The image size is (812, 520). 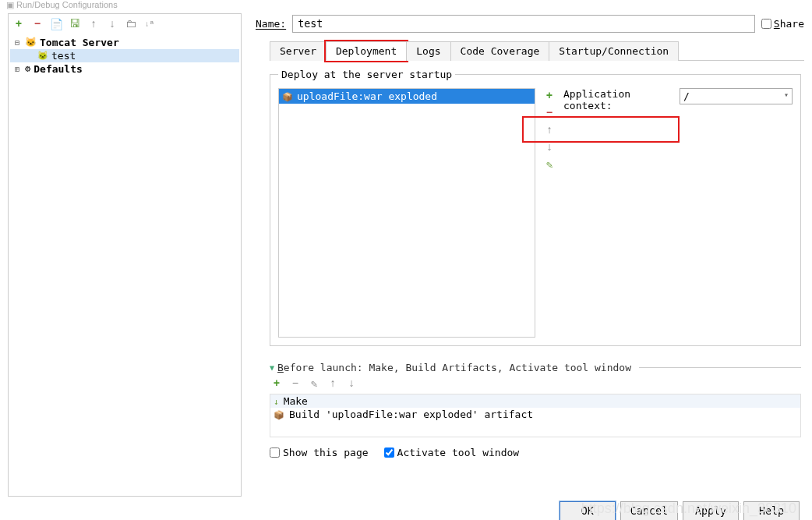 I want to click on make-icon, so click(x=276, y=401).